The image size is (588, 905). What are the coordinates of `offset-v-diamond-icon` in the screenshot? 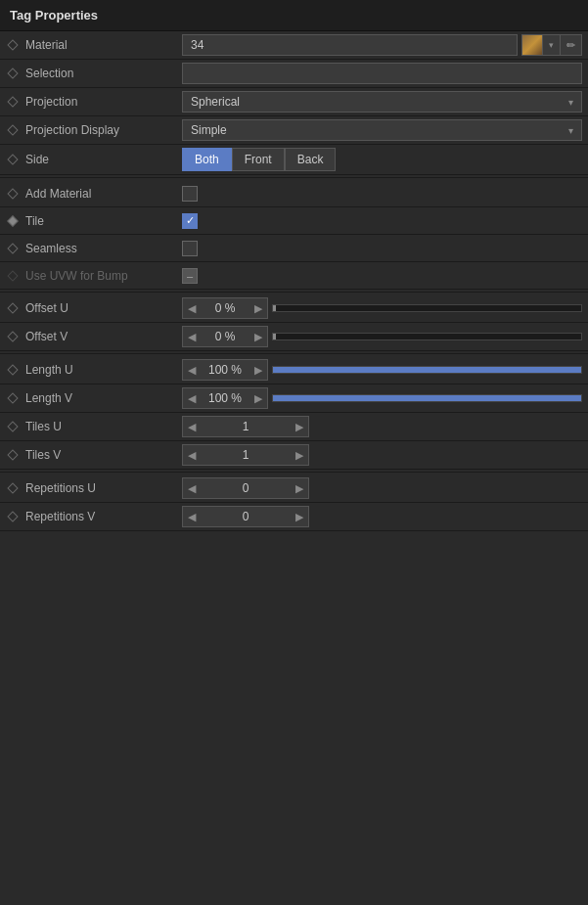 It's located at (13, 337).